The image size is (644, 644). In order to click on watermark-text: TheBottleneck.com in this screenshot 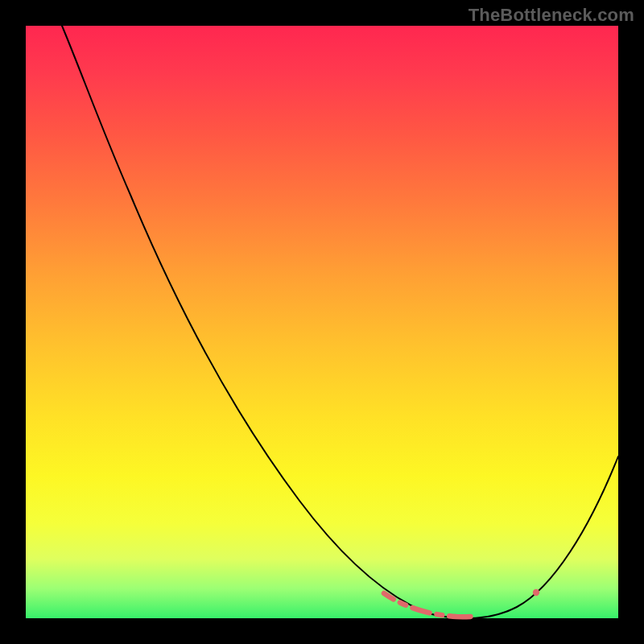, I will do `click(551, 15)`.